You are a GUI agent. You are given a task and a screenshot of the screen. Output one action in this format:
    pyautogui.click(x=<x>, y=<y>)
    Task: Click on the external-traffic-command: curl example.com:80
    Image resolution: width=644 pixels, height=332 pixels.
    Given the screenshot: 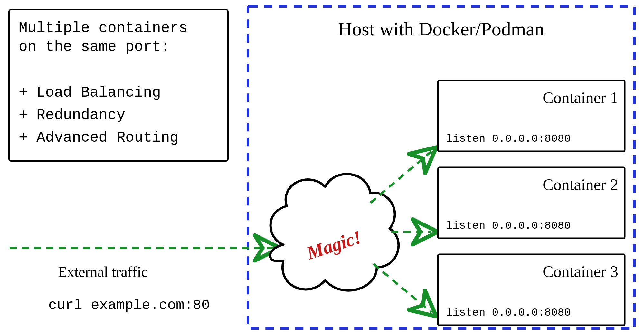 What is the action you would take?
    pyautogui.click(x=129, y=305)
    